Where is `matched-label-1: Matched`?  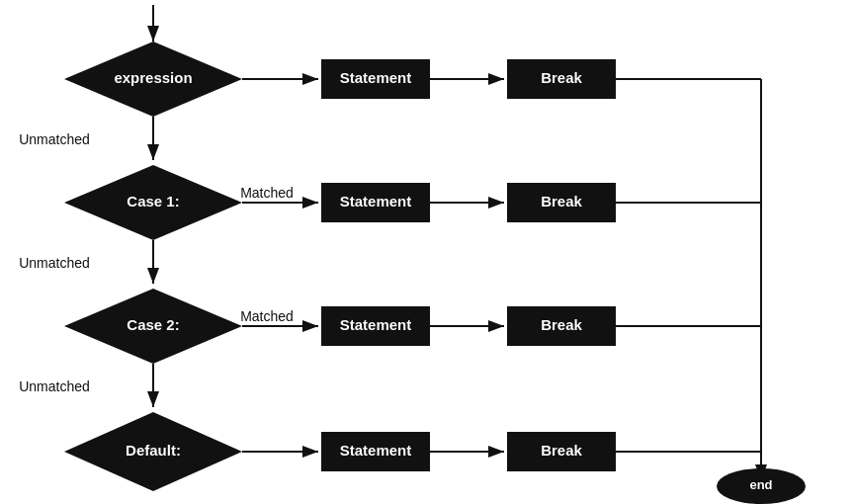
matched-label-1: Matched is located at coordinates (267, 193).